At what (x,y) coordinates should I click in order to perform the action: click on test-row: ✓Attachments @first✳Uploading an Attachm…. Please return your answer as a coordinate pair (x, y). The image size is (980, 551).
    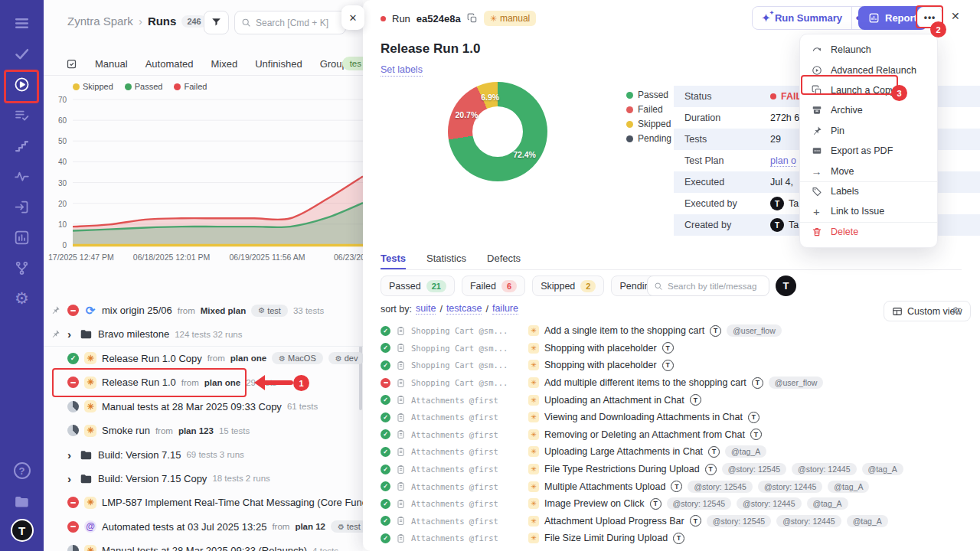
    Looking at the image, I should click on (680, 399).